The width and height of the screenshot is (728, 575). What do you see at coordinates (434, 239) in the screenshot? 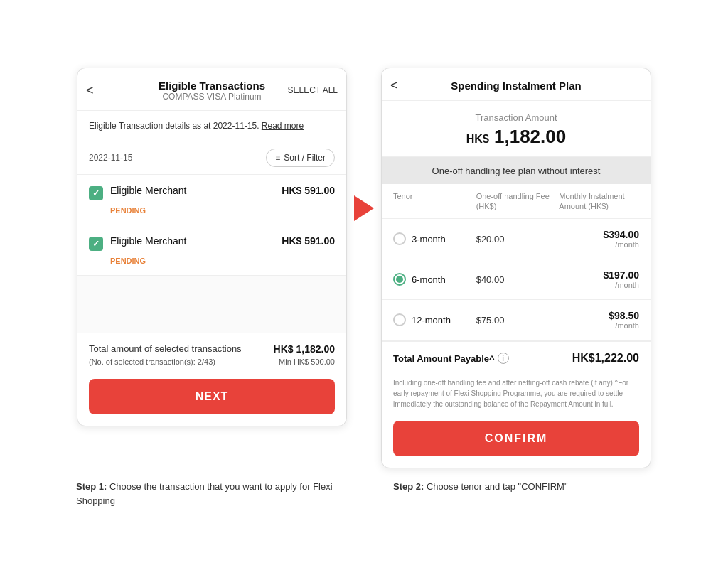
I see `radio-3month: 3-month` at bounding box center [434, 239].